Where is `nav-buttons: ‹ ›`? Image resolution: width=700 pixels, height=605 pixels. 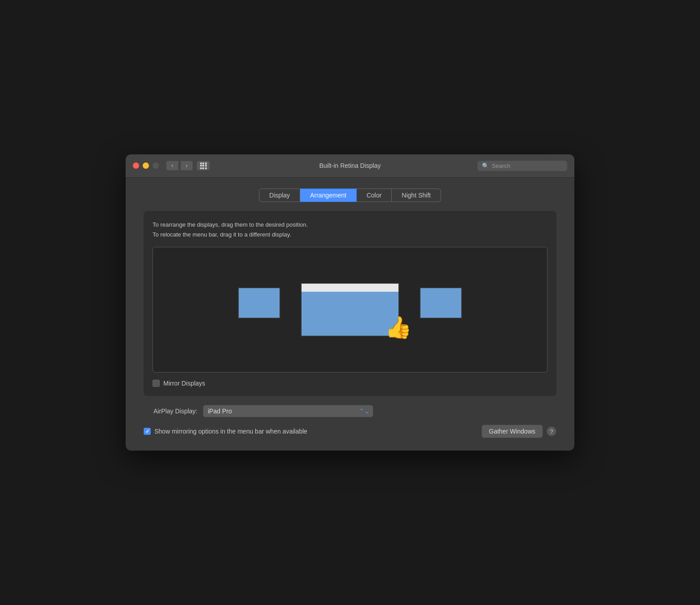 nav-buttons: ‹ › is located at coordinates (179, 166).